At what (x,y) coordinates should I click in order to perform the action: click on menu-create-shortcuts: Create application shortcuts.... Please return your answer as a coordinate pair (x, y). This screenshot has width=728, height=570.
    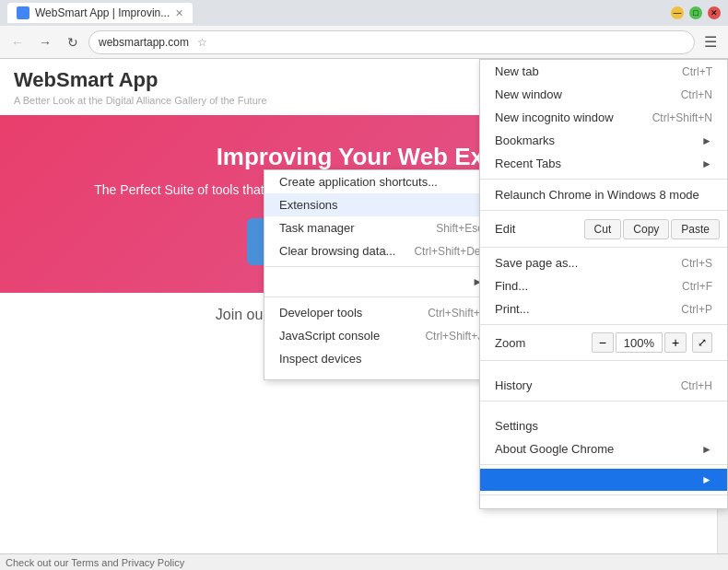
    Looking at the image, I should click on (382, 182).